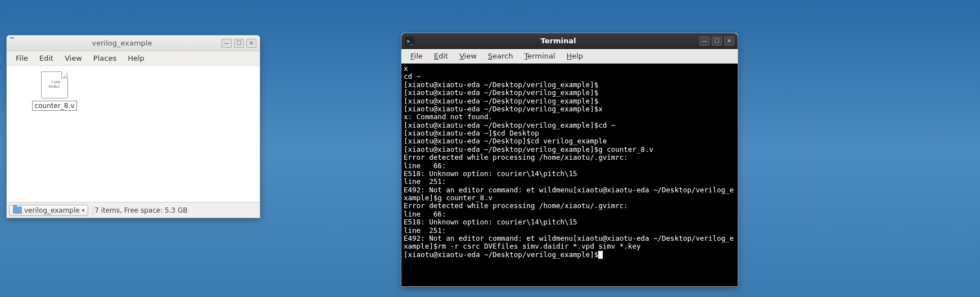 The height and width of the screenshot is (297, 980). I want to click on terminal-titlebar: >_ Terminal — ☐ ✕, so click(570, 41).